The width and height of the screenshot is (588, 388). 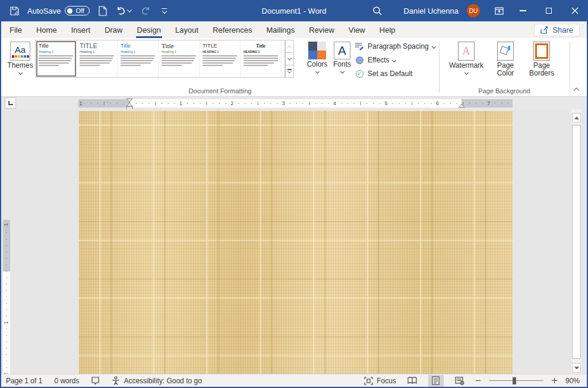 I want to click on themes-icon: Aa, so click(x=20, y=51).